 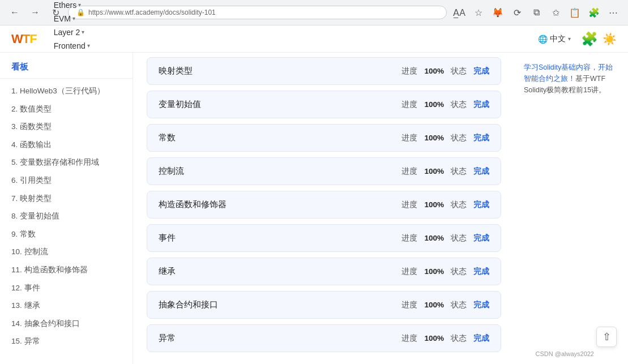 I want to click on lang-chevron: ▾, so click(x=570, y=38).